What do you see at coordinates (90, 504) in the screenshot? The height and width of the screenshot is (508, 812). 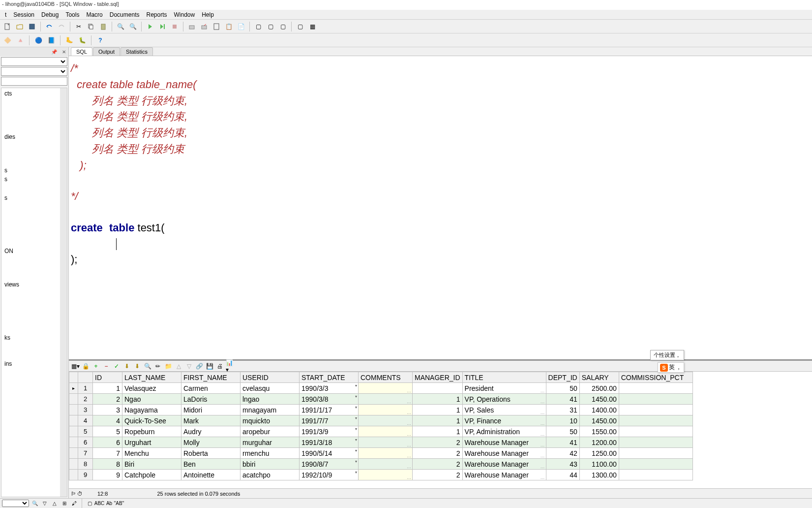 I see `regex-icon: ▢` at bounding box center [90, 504].